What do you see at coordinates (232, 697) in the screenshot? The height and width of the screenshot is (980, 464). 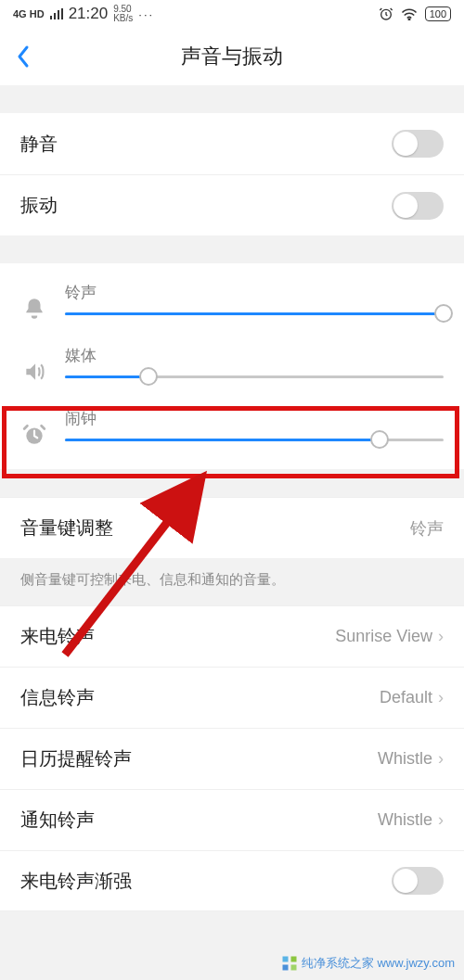 I see `message-ringtone-row: 信息铃声 Default›` at bounding box center [232, 697].